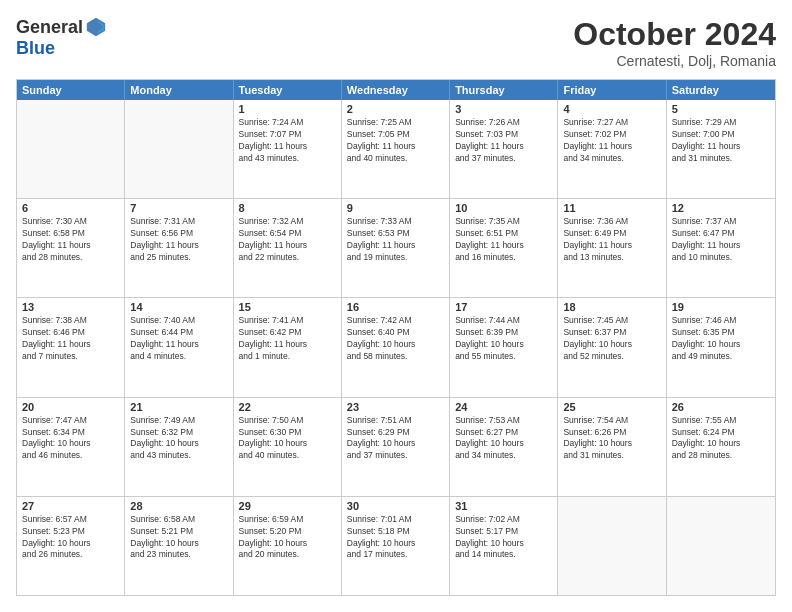 The image size is (792, 612). I want to click on day-number: 1, so click(288, 109).